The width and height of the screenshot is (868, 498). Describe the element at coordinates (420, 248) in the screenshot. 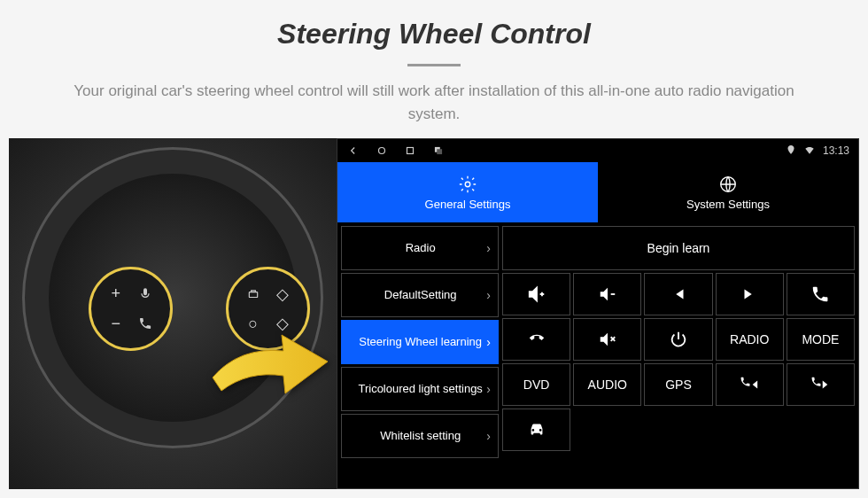

I see `sidebar-item-label: Radio` at that location.